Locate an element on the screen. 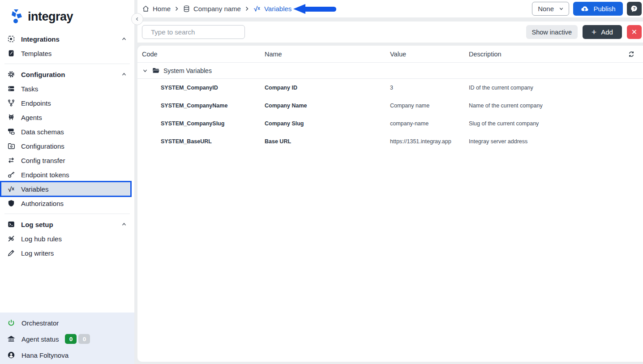 This screenshot has width=643, height=364. bank-icon is located at coordinates (11, 339).